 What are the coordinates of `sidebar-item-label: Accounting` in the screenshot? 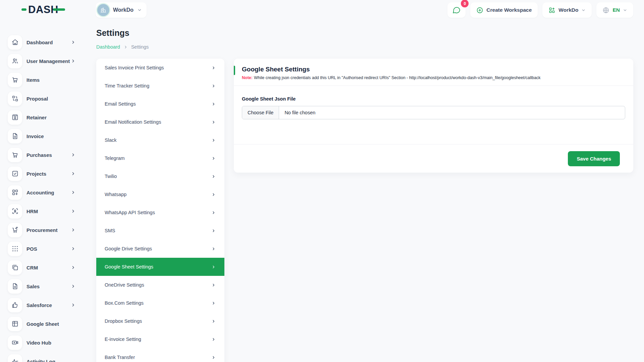 It's located at (49, 192).